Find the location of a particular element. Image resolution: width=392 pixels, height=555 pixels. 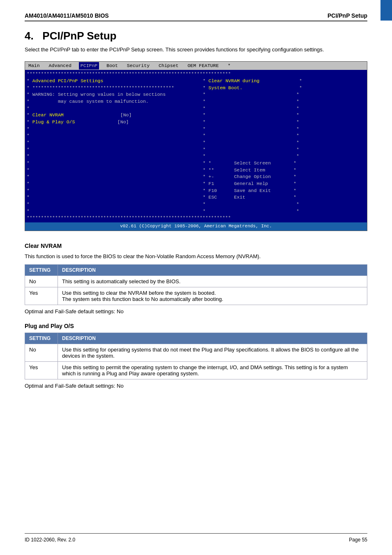

bios-row-general-help: * * F1 General Help * is located at coordinates (196, 184).